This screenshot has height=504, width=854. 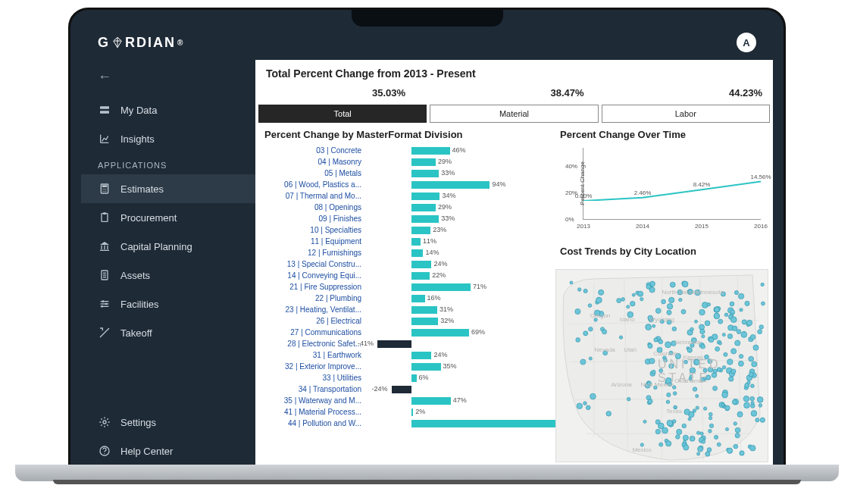 I want to click on tabs: TotalMaterialLabor, so click(x=514, y=117).